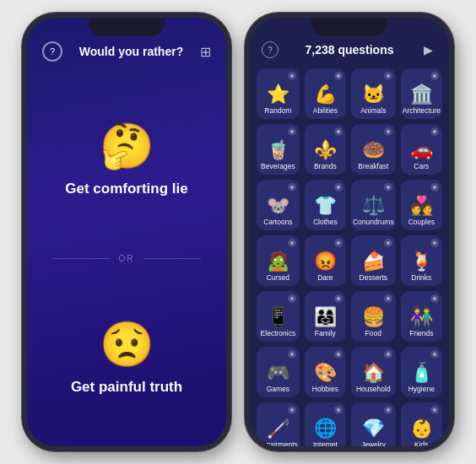 The image size is (476, 464). Describe the element at coordinates (422, 94) in the screenshot. I see `category-item: 🏛️Architecture` at that location.